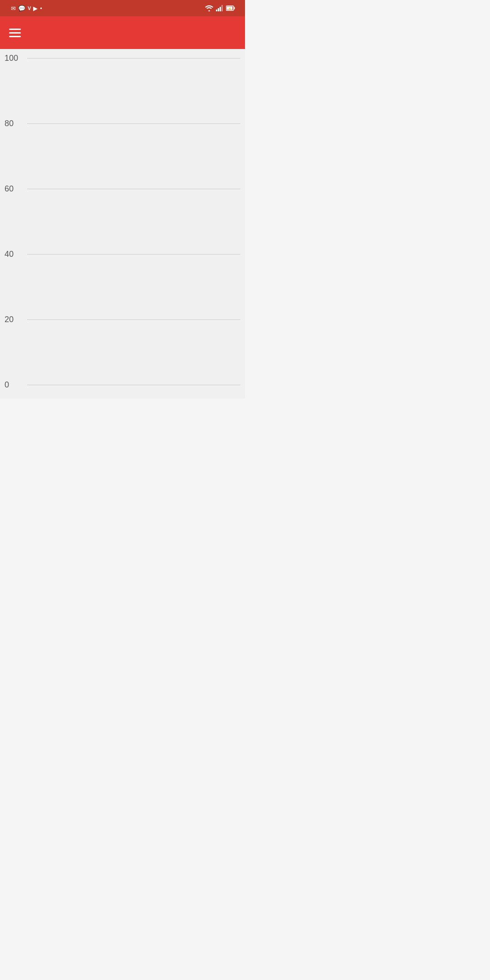 Image resolution: width=490 pixels, height=980 pixels. Describe the element at coordinates (9, 254) in the screenshot. I see `y-axis-label: 40` at that location.